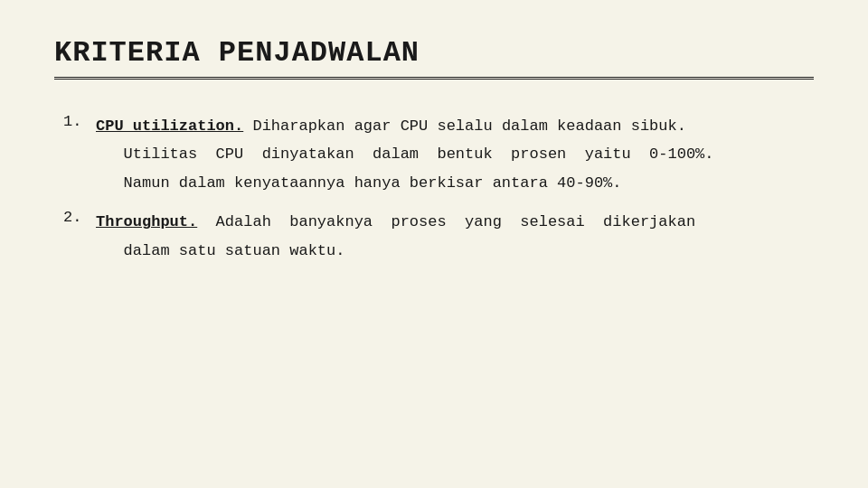 Image resolution: width=868 pixels, height=488 pixels. Describe the element at coordinates (80, 121) in the screenshot. I see `list-number-1: 1.` at that location.